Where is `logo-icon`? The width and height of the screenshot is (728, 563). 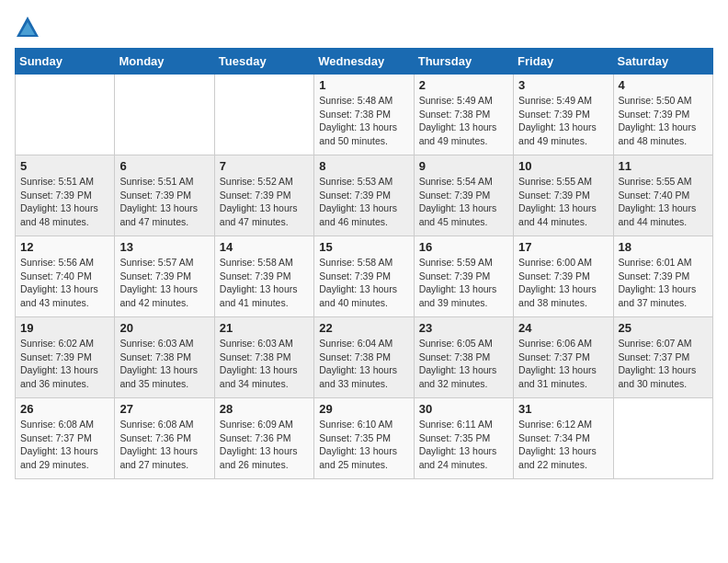
logo-icon is located at coordinates (28, 28).